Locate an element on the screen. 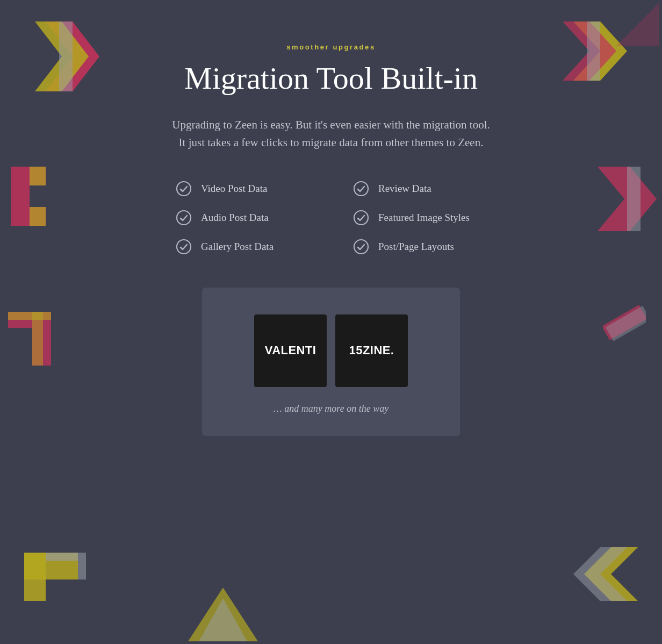 This screenshot has height=644, width=662. check-icon-post-page is located at coordinates (361, 247).